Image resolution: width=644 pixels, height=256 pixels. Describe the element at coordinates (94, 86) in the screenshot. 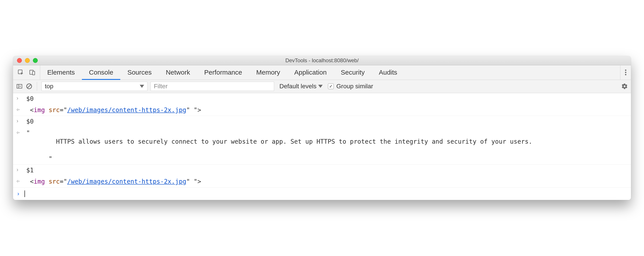

I see `execution-context-select: top` at that location.